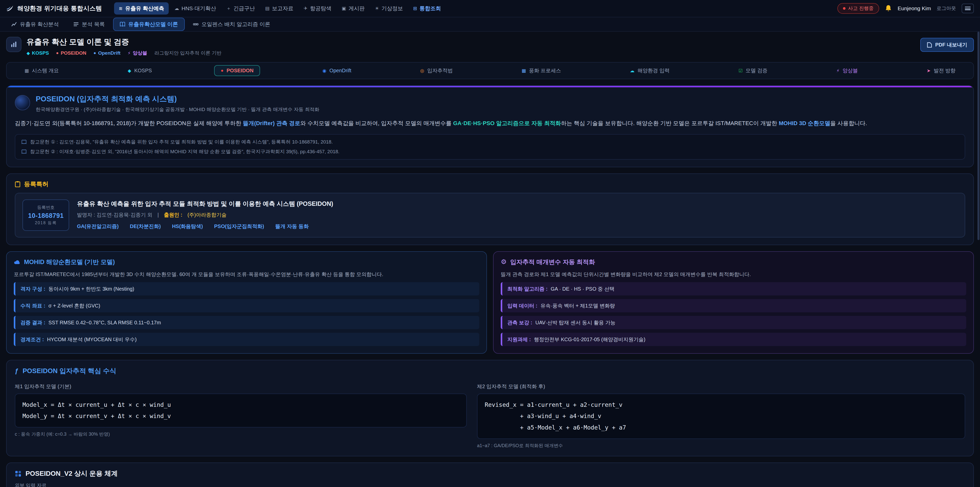 This screenshot has height=487, width=980. I want to click on spec-value: σ + Z-level 혼합 (GVC), so click(75, 305).